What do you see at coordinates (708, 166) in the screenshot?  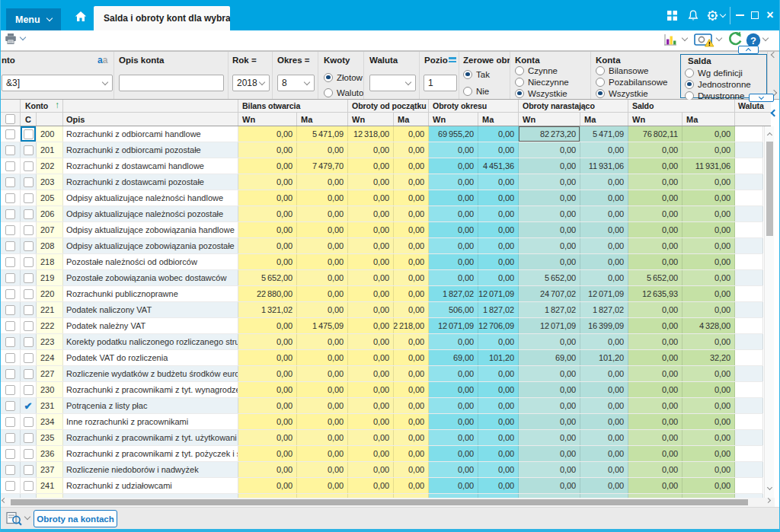 I see `cell-value: 11 931,06` at bounding box center [708, 166].